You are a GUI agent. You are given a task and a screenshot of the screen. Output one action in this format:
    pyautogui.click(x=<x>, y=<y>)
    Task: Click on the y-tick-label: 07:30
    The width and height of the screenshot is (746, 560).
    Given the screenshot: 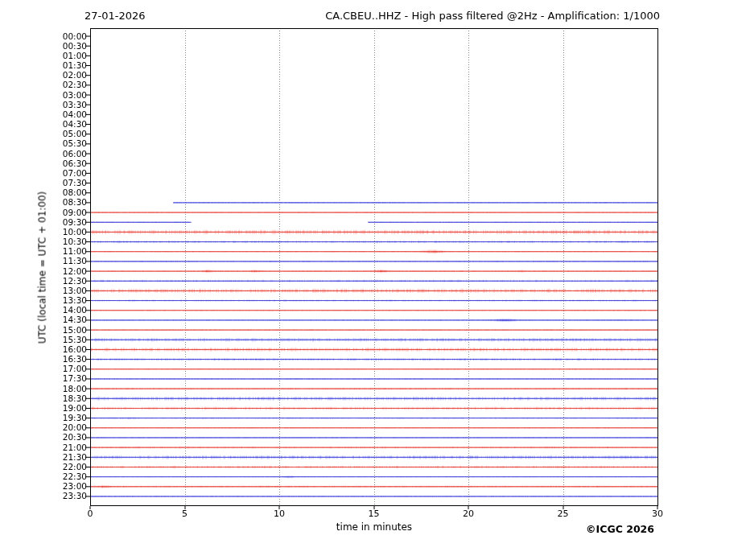 What is the action you would take?
    pyautogui.click(x=75, y=183)
    